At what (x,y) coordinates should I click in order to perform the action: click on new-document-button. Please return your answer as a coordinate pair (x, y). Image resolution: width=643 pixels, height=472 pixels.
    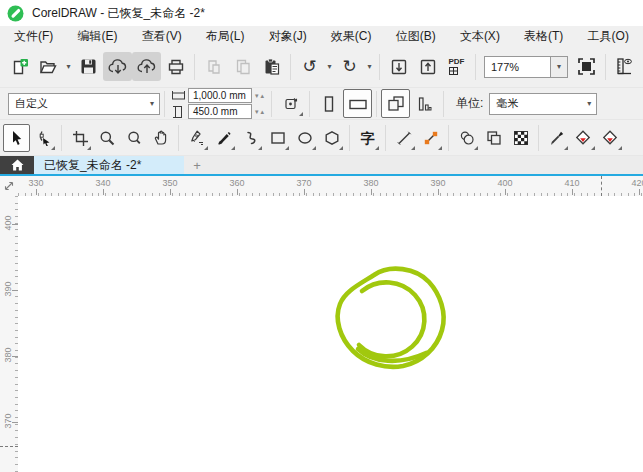
    Looking at the image, I should click on (20, 66).